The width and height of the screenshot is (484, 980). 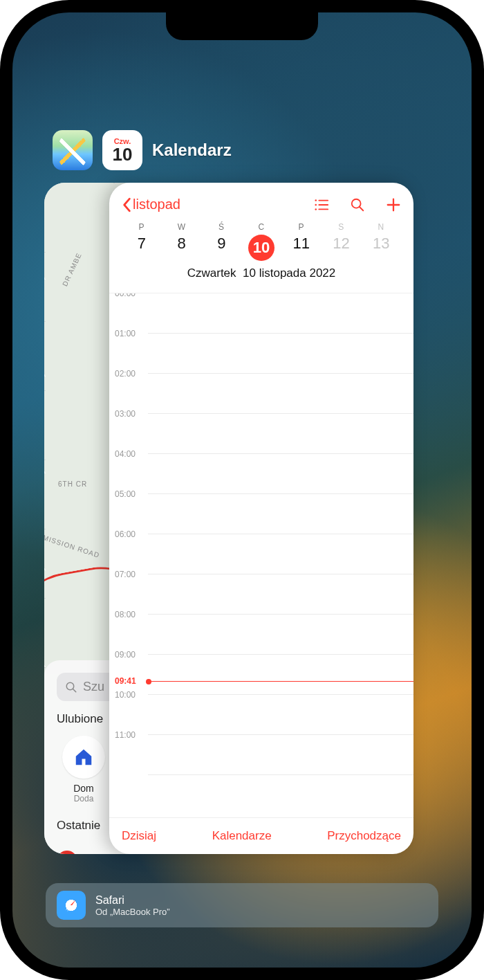 What do you see at coordinates (142, 248) in the screenshot?
I see `date-cell: 7` at bounding box center [142, 248].